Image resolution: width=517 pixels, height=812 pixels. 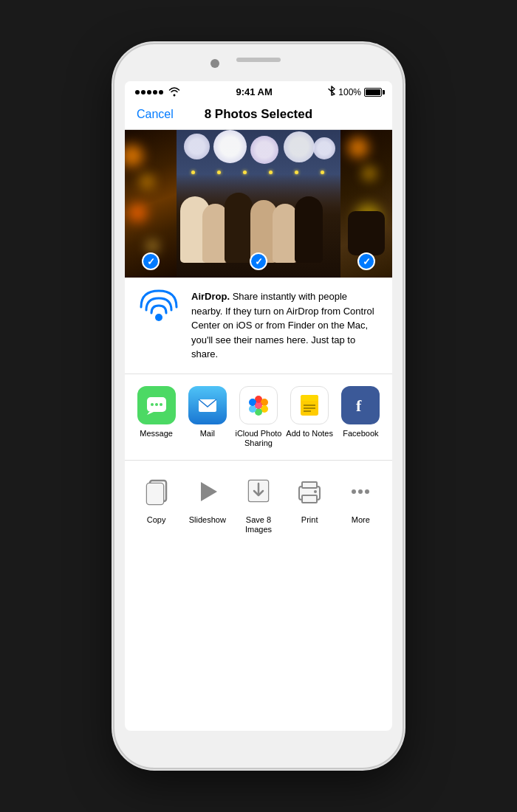 What do you see at coordinates (208, 492) in the screenshot?
I see `slideshow-icon` at bounding box center [208, 492].